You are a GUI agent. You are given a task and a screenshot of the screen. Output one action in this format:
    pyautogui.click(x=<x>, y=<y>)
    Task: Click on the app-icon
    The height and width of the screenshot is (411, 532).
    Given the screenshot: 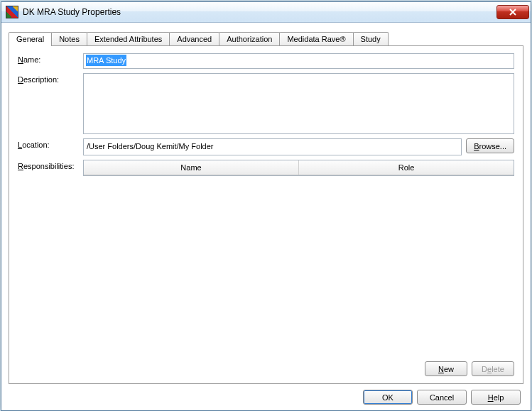 What is the action you would take?
    pyautogui.click(x=12, y=12)
    